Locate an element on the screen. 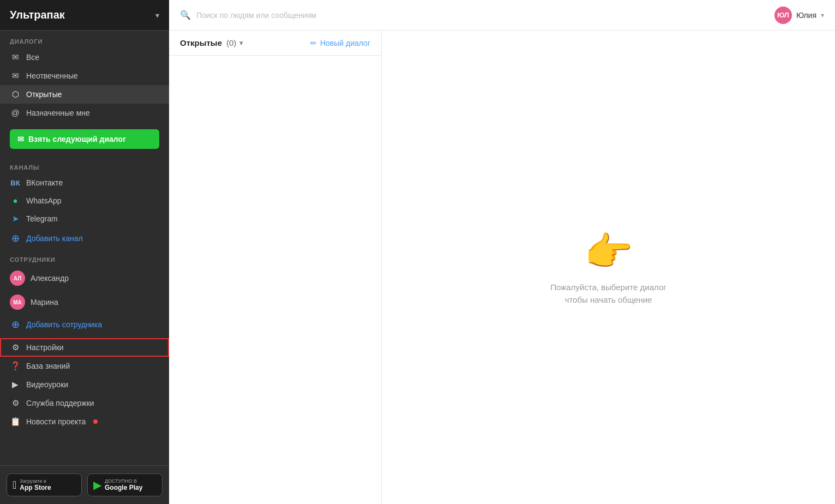 The image size is (835, 504). at-icon: @ is located at coordinates (15, 112).